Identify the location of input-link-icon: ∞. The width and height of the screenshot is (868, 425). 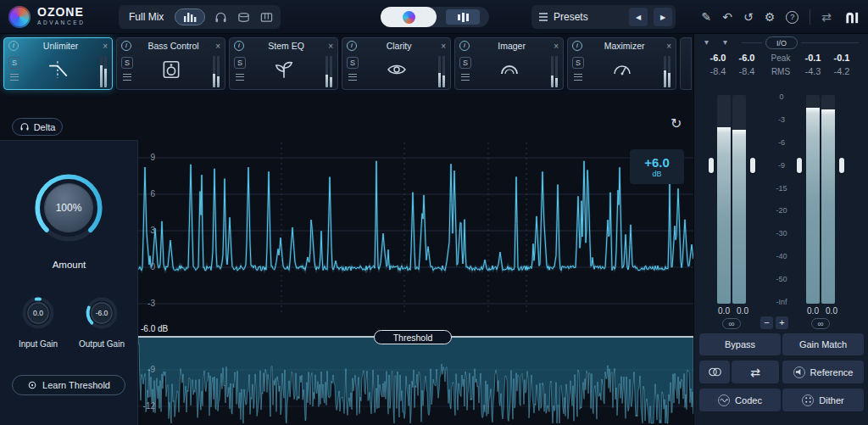
(732, 324).